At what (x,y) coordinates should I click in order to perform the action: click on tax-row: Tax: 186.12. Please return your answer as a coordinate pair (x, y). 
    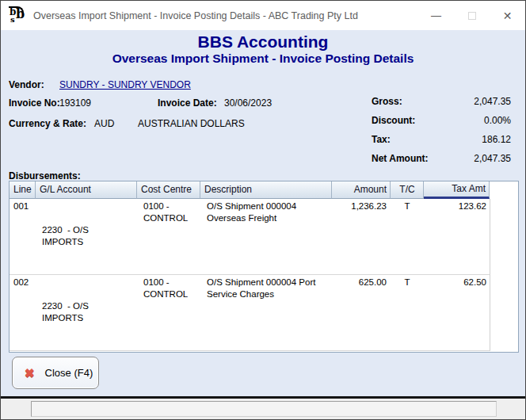
    Looking at the image, I should click on (441, 143).